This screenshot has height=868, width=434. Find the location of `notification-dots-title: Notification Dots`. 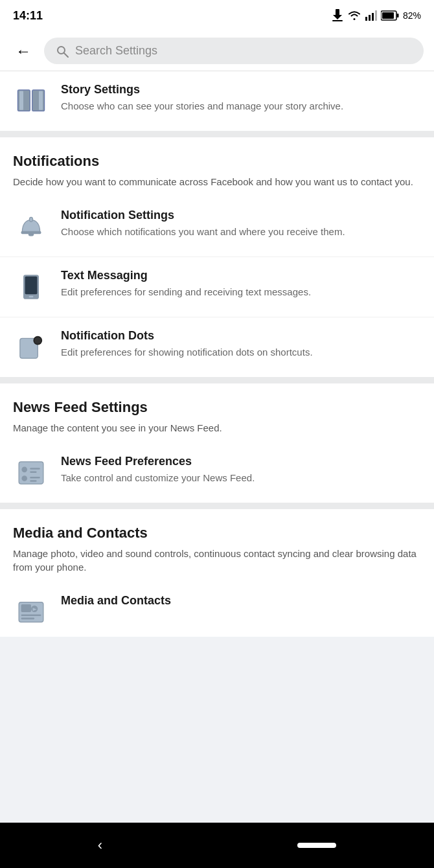

notification-dots-title: Notification Dots is located at coordinates (241, 336).